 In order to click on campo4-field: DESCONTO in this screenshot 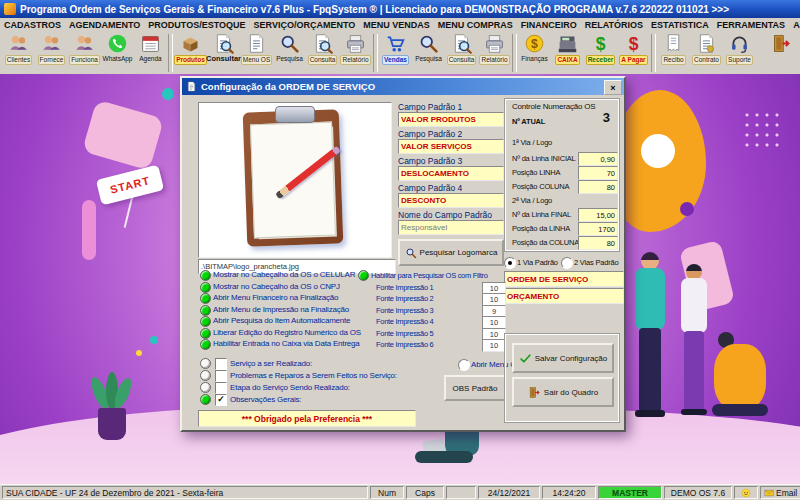, I will do `click(451, 200)`.